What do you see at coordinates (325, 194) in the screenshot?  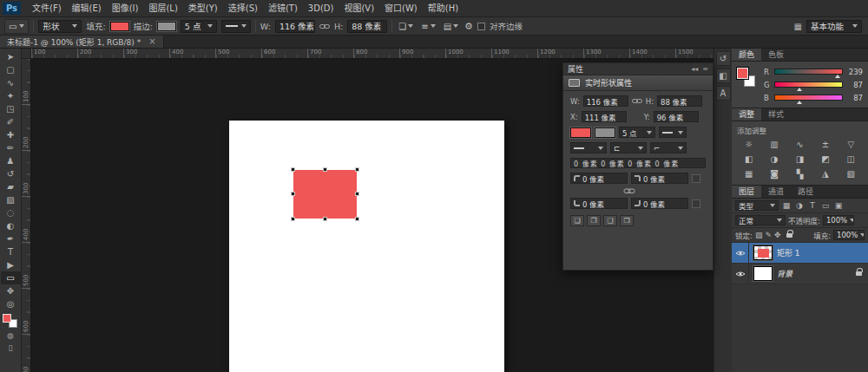 I see `shape-rectangle` at bounding box center [325, 194].